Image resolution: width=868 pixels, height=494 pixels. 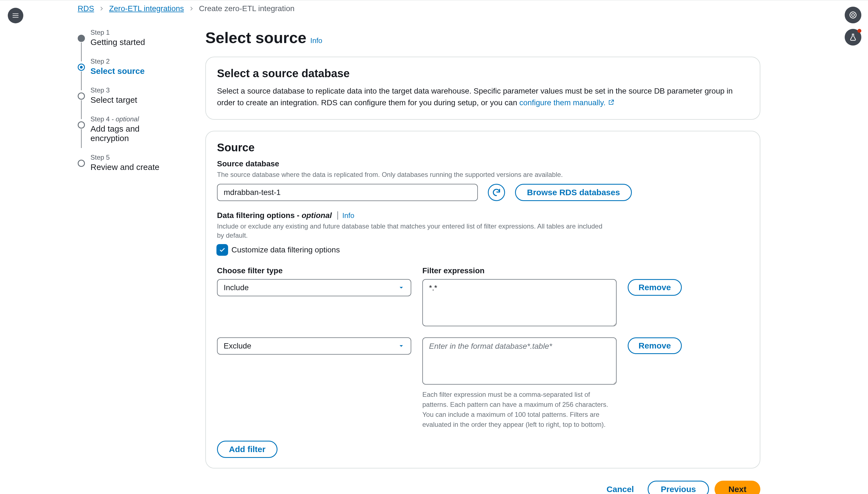 I want to click on notification-dot, so click(x=859, y=31).